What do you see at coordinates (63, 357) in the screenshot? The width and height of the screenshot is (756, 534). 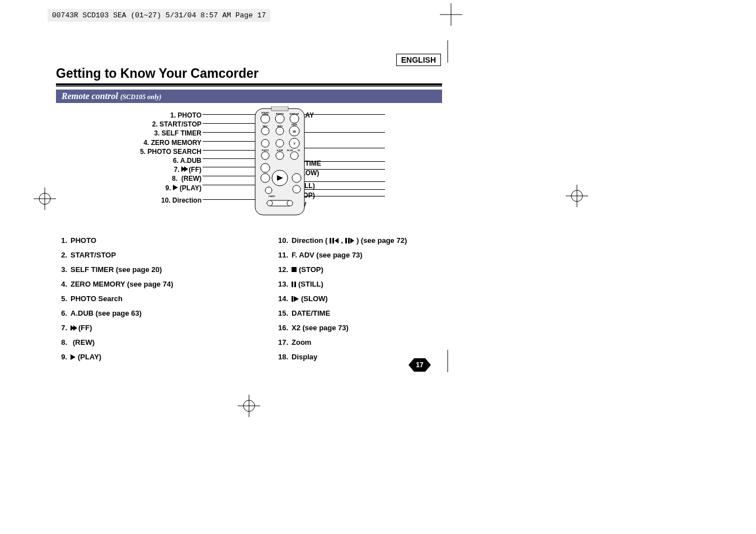 I see `list-number: 9.` at bounding box center [63, 357].